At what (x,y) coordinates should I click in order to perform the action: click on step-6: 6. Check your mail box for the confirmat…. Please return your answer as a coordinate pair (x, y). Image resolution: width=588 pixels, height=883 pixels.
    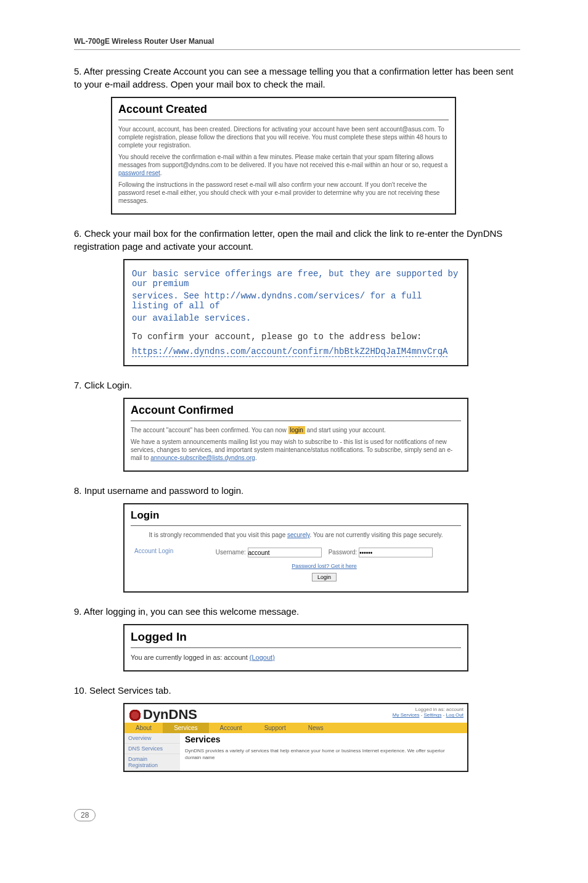
    Looking at the image, I should click on (297, 240).